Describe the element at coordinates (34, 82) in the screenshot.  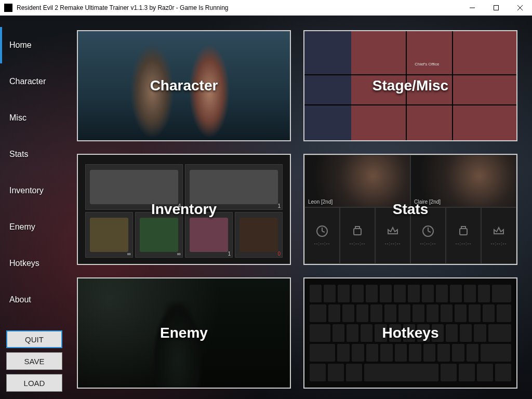
I see `sidebar-item-character: Character` at that location.